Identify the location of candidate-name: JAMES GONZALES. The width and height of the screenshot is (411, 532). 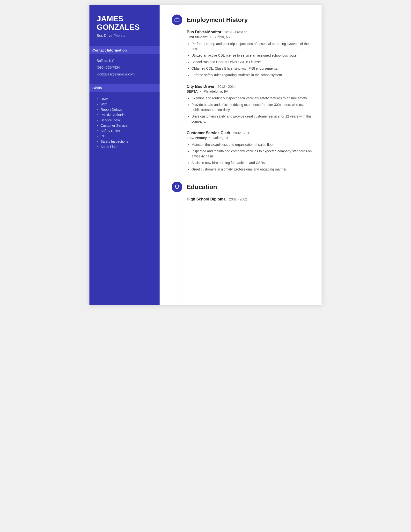
(125, 23).